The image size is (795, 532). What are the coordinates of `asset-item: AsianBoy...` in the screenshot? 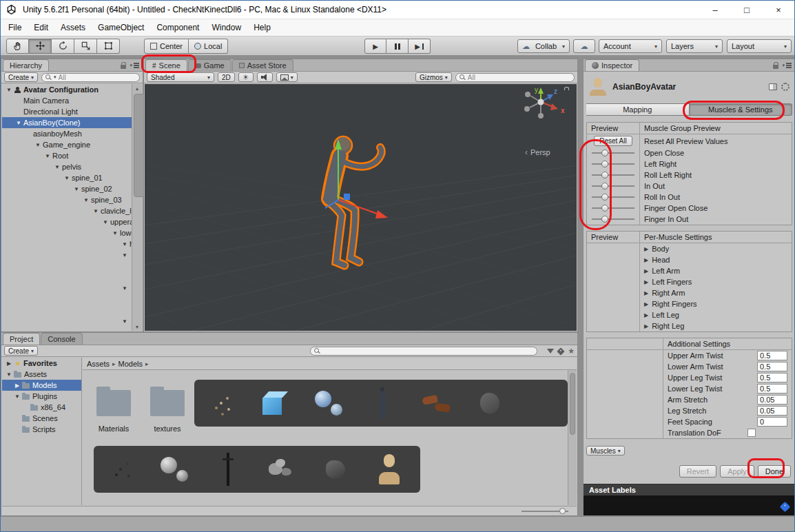 It's located at (389, 470).